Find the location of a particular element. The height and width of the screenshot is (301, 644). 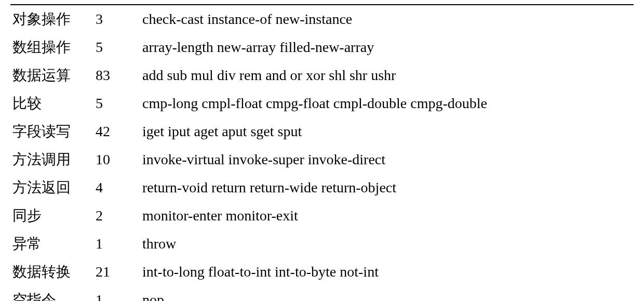

category-cell: 对象操作 is located at coordinates (52, 19).